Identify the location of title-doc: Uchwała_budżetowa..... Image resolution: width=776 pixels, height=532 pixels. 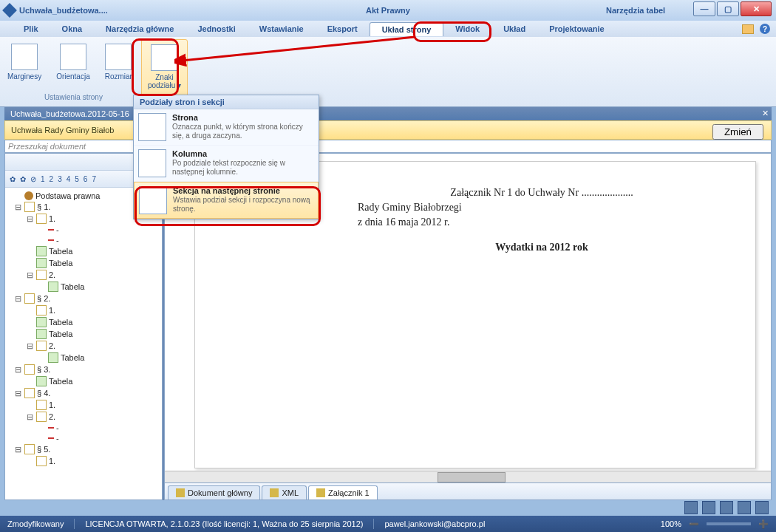
(64, 10).